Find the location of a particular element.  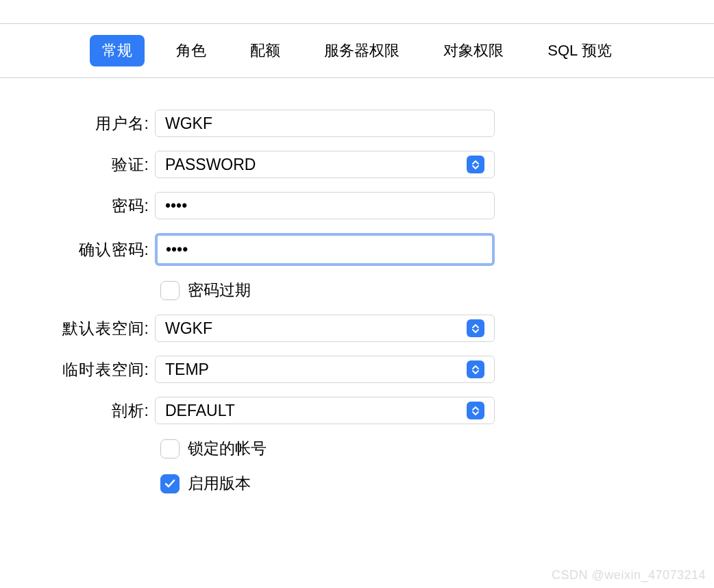

locked-account-label: 锁定的帐号 is located at coordinates (227, 448).